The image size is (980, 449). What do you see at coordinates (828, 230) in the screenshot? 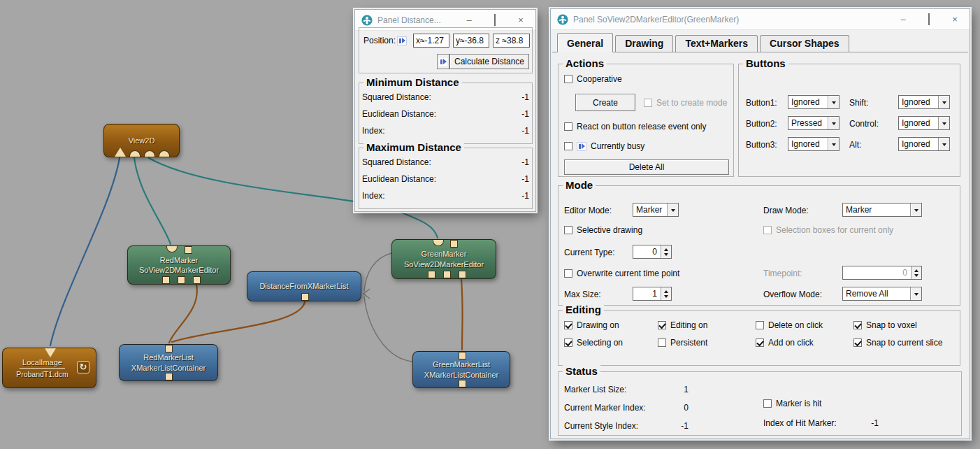
I see `selection-boxes-checkbox: Selection boxes for current only` at bounding box center [828, 230].